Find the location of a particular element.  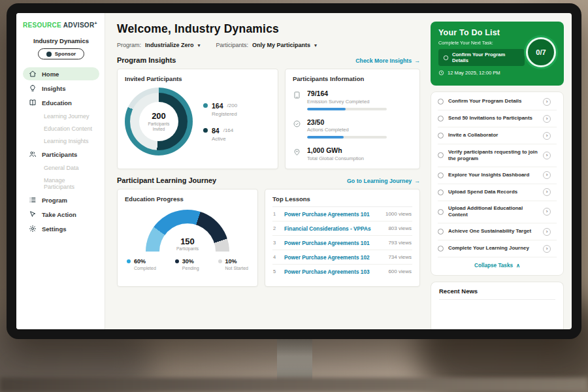

sidebar-item-label: Learning Insights is located at coordinates (67, 141).